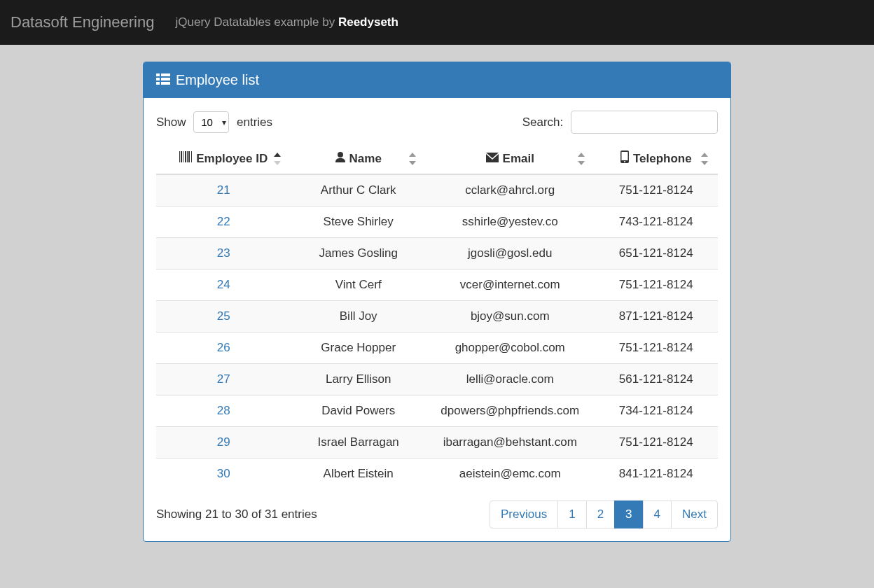 Image resolution: width=874 pixels, height=588 pixels. I want to click on page-2: 2, so click(601, 514).